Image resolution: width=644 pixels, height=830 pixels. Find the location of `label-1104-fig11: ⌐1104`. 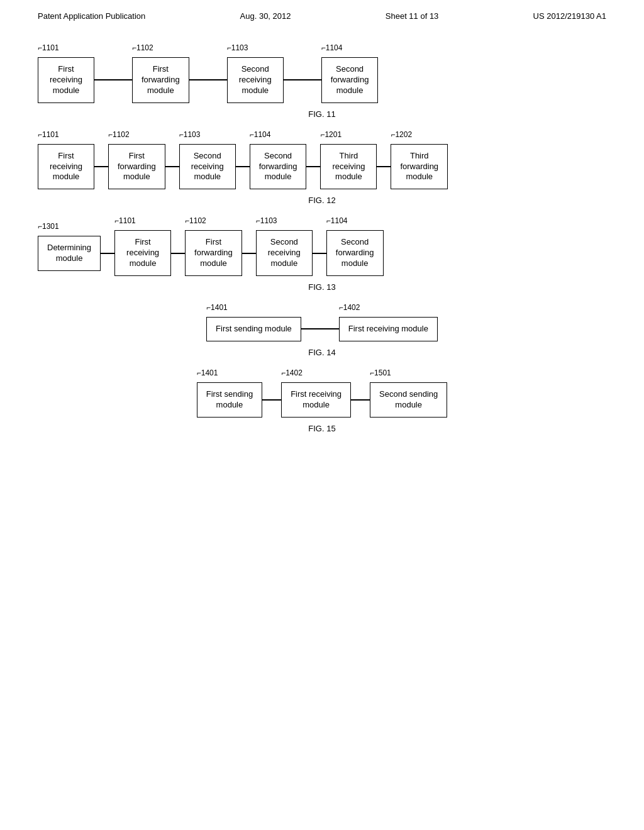

label-1104-fig11: ⌐1104 is located at coordinates (332, 48).